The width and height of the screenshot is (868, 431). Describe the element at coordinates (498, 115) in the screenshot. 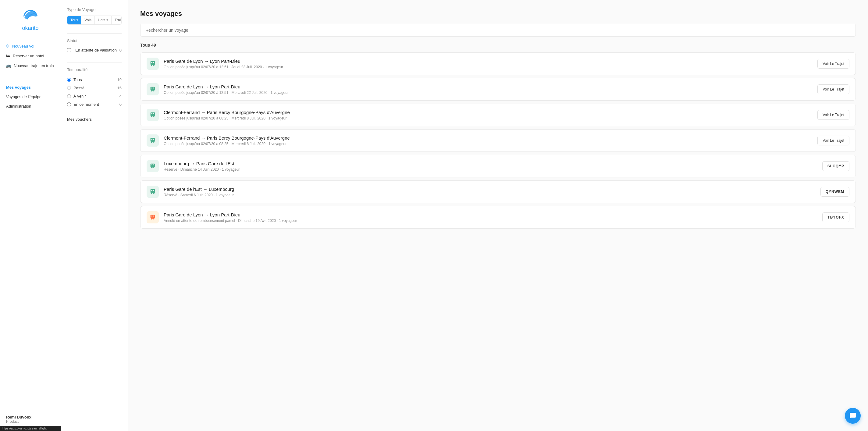

I see `trip-card: Clermont-Ferrand → Paris Bercy Bourgogne…` at that location.